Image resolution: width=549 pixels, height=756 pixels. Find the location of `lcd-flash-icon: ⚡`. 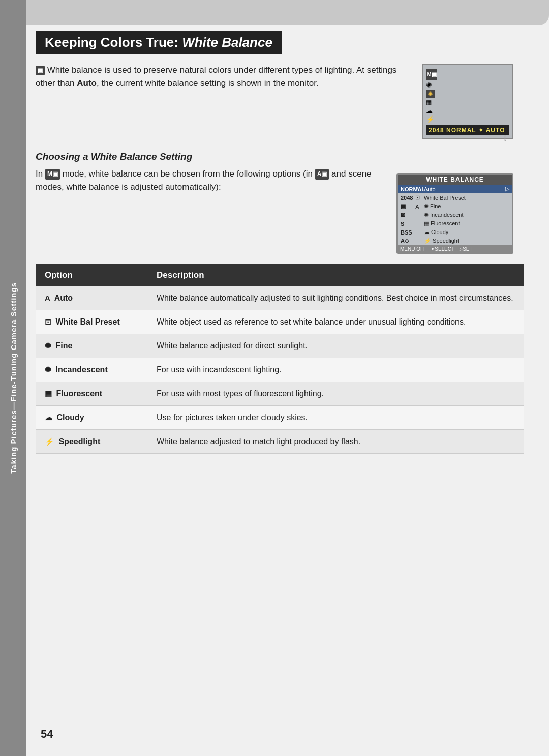

lcd-flash-icon: ⚡ is located at coordinates (430, 119).